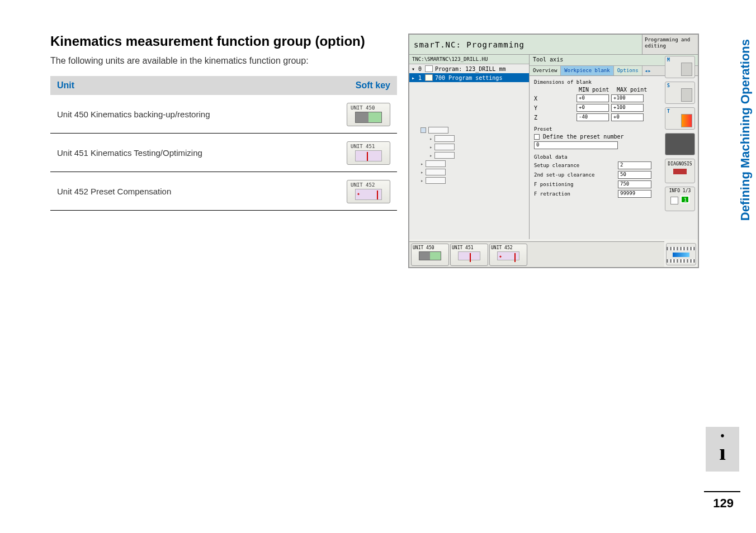 The width and height of the screenshot is (756, 533). I want to click on unit-label: Unit 452 Preset Compensation, so click(190, 191).